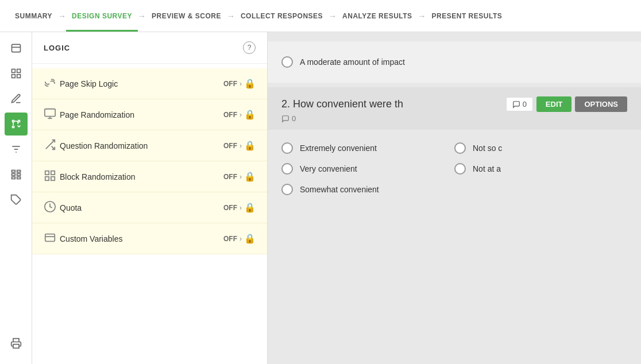 The width and height of the screenshot is (641, 364). What do you see at coordinates (377, 16) in the screenshot?
I see `nav-analyze: ANALYZE RESULTS` at bounding box center [377, 16].